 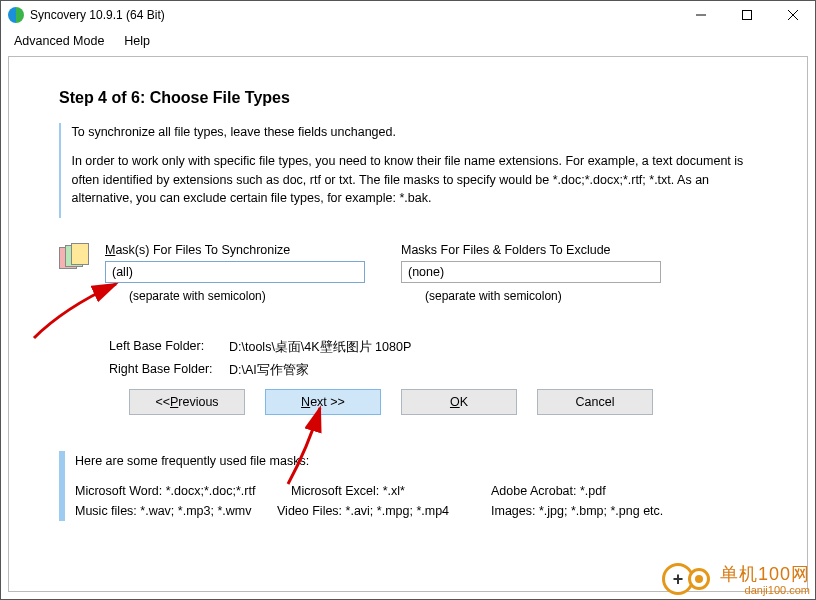 I want to click on footer-examples-row2: Music files: *.wav; *.mp3; *.wmvVideo Fi…, so click(x=369, y=511).